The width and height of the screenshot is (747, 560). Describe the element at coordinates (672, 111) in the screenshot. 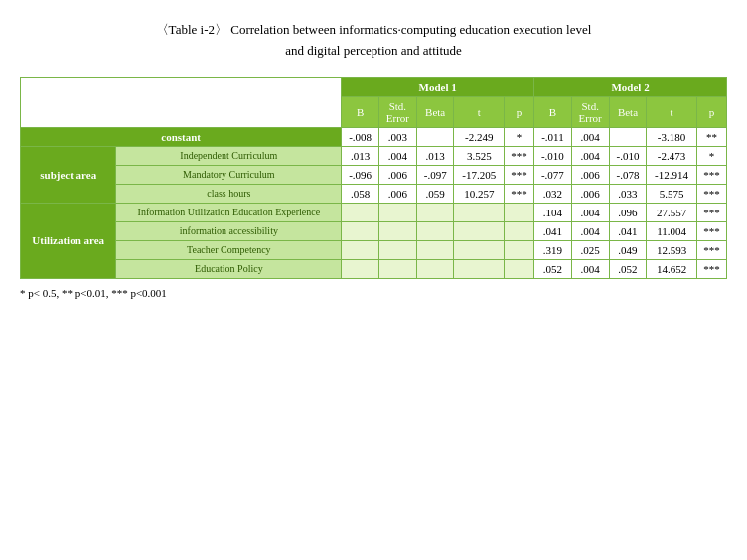

I see `col-t2: t` at that location.